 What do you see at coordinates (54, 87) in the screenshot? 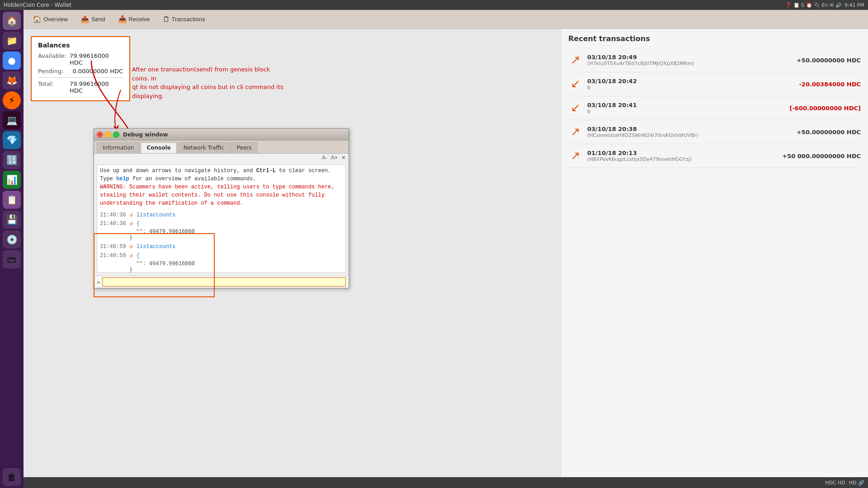
I see `total-label: Total:` at bounding box center [54, 87].